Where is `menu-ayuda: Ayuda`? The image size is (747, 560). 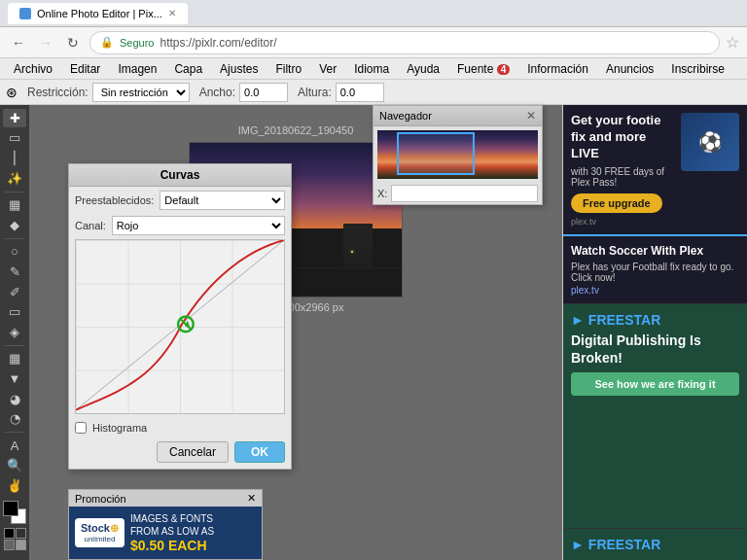 menu-ayuda: Ayuda is located at coordinates (423, 69).